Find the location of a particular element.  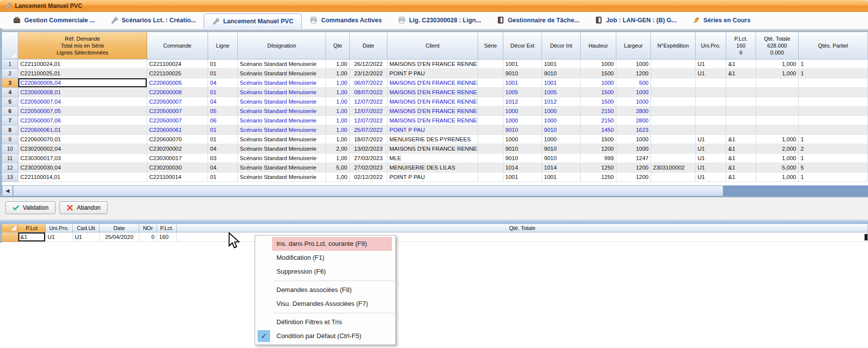

grid-cell-ligne: 03 is located at coordinates (223, 159).